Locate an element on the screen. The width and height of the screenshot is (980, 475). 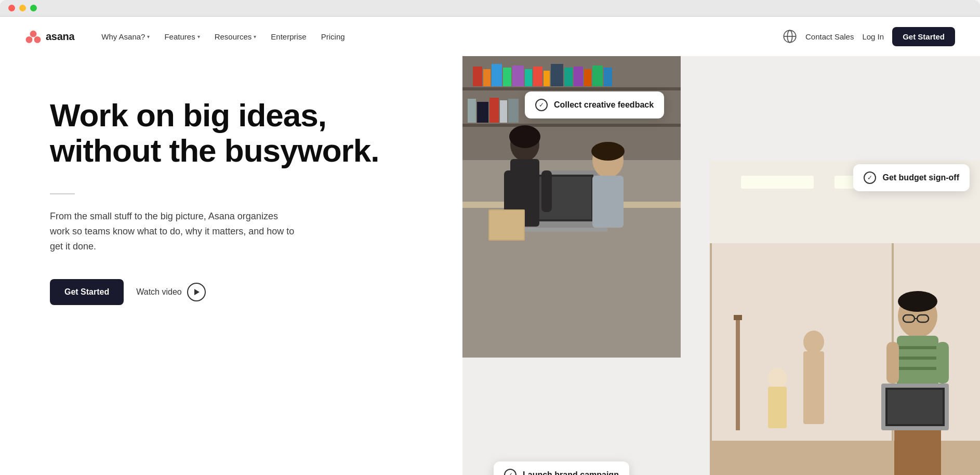
task-card-label: Launch brand campaign is located at coordinates (571, 473).